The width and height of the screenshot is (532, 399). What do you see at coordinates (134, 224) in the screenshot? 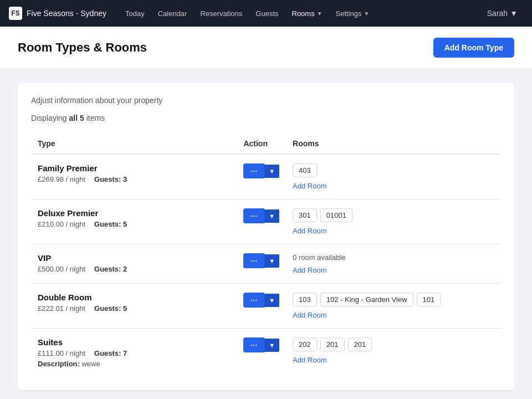
I see `room-type-details: £210.00 / night Guests: 5` at bounding box center [134, 224].